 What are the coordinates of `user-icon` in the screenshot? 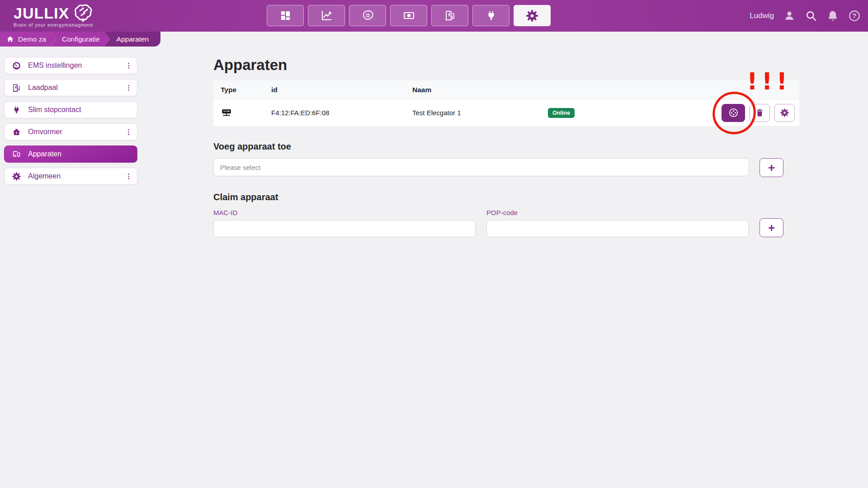 It's located at (789, 16).